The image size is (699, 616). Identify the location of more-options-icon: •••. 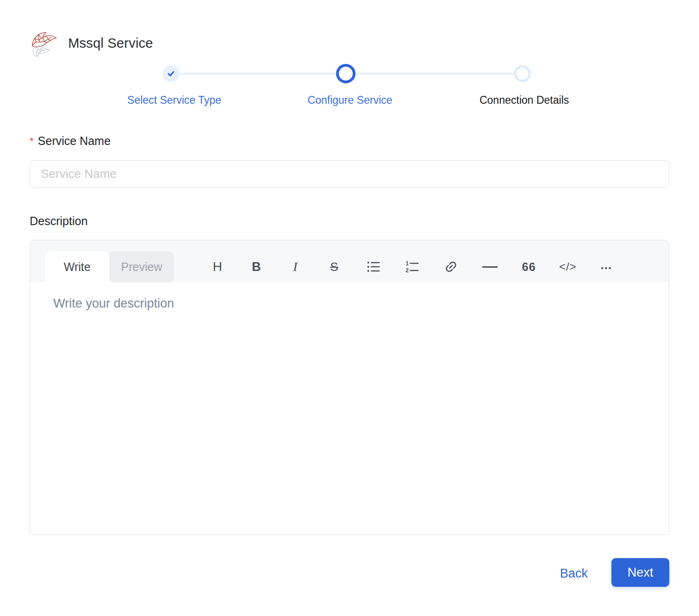
(607, 267).